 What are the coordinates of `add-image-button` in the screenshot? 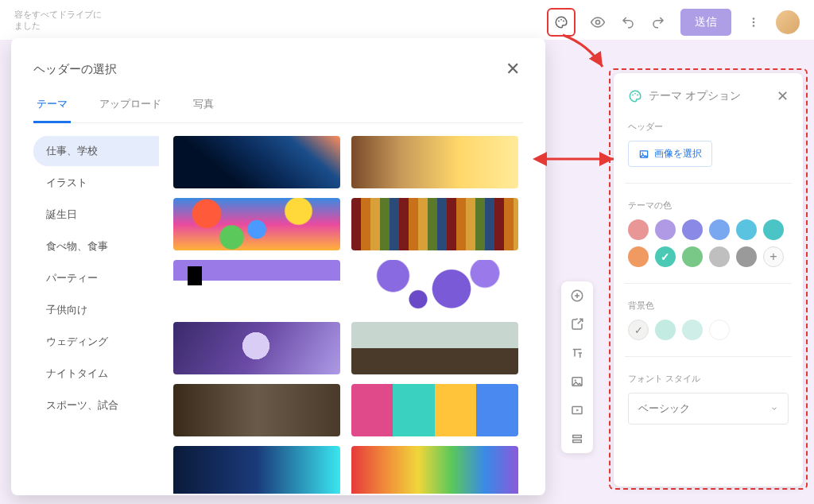 It's located at (577, 382).